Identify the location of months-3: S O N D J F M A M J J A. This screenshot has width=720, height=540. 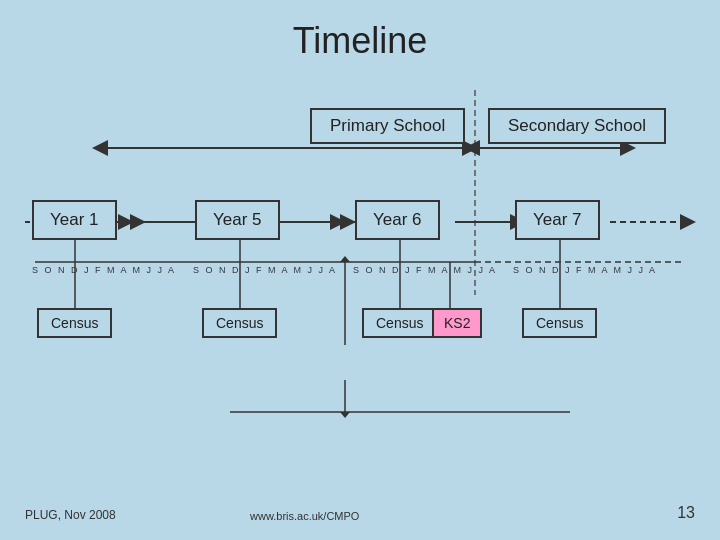
(433, 270).